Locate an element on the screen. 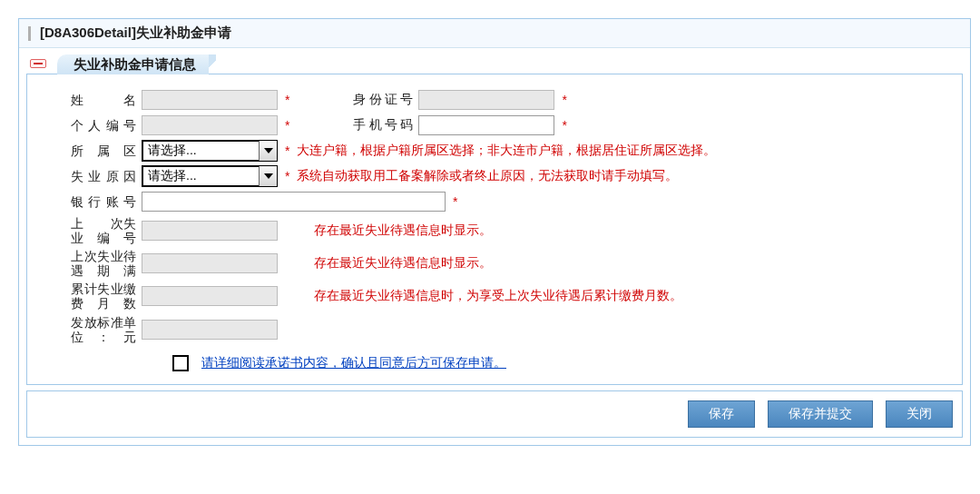  label-district: 所 属 区 is located at coordinates (106, 151).